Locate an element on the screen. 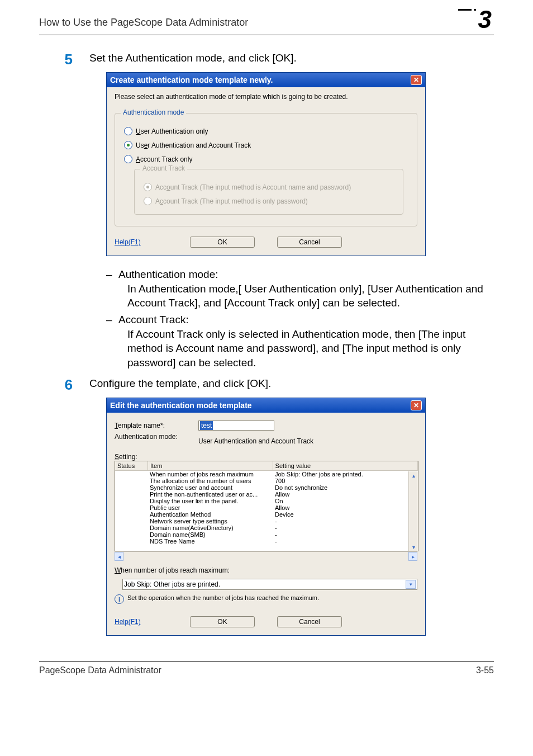 The height and width of the screenshot is (756, 533). footer-right: 3-55 is located at coordinates (485, 670).